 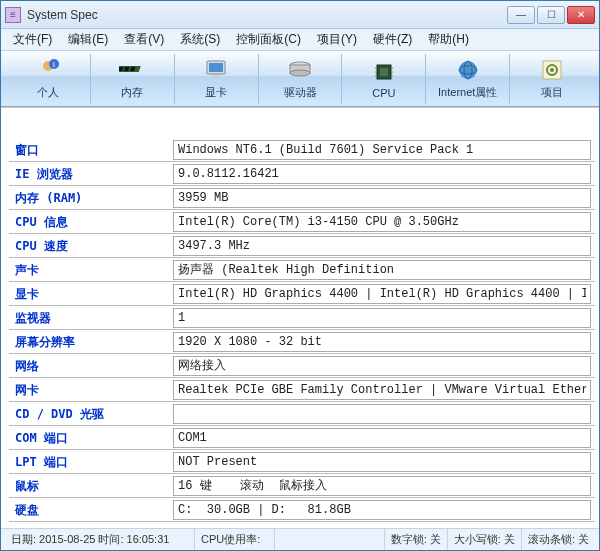 What do you see at coordinates (300, 79) in the screenshot?
I see `toolbar: i 个人 内存 显卡 驱动器 CPU` at bounding box center [300, 79].